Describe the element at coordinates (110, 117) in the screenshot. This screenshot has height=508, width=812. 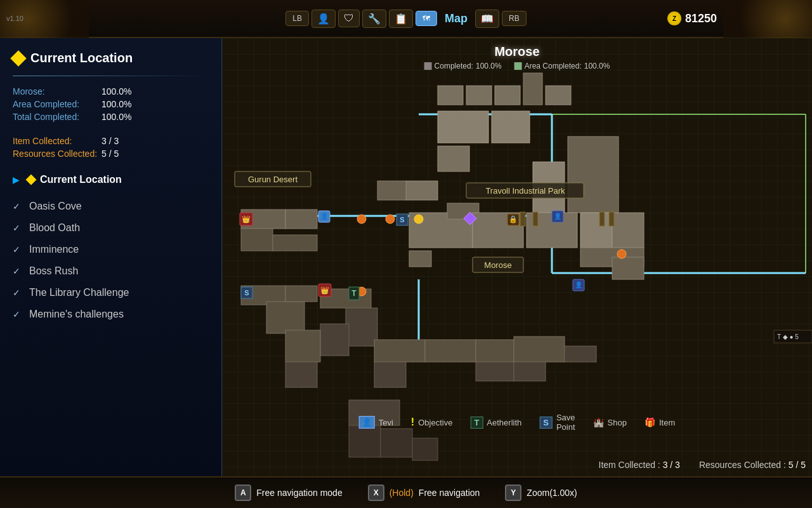
I see `stat-total-completed: Total Completed: 100.0%` at that location.